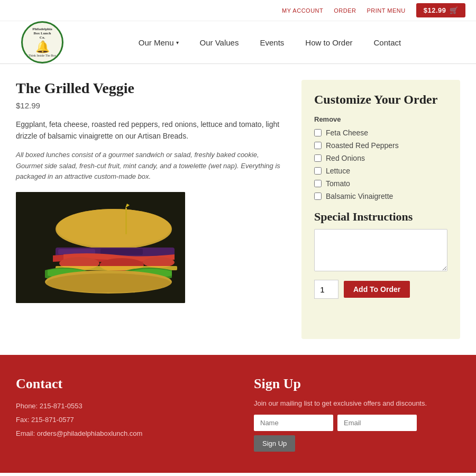 This screenshot has height=476, width=476. I want to click on nav-our-menu: Our Menu ▾, so click(159, 42).